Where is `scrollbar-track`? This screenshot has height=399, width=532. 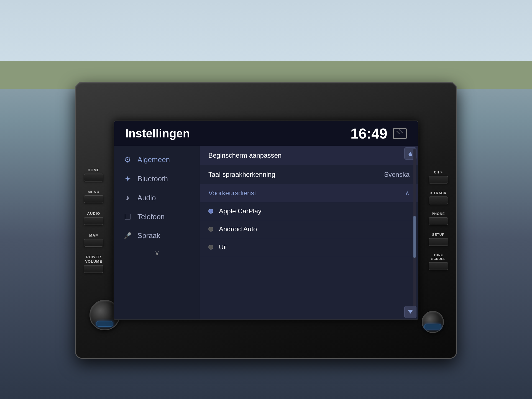 scrollbar-track is located at coordinates (415, 233).